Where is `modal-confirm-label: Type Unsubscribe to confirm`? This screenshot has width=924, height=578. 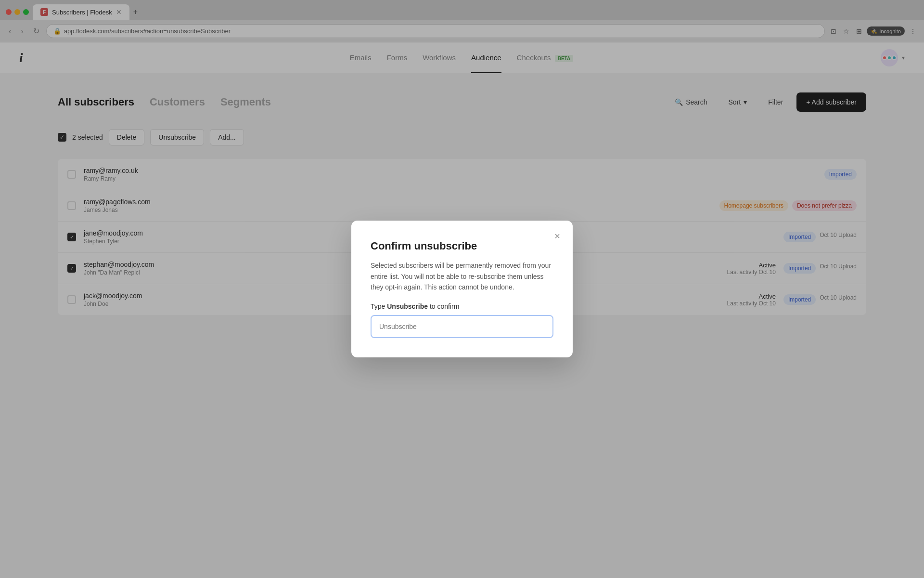 modal-confirm-label: Type Unsubscribe to confirm is located at coordinates (462, 306).